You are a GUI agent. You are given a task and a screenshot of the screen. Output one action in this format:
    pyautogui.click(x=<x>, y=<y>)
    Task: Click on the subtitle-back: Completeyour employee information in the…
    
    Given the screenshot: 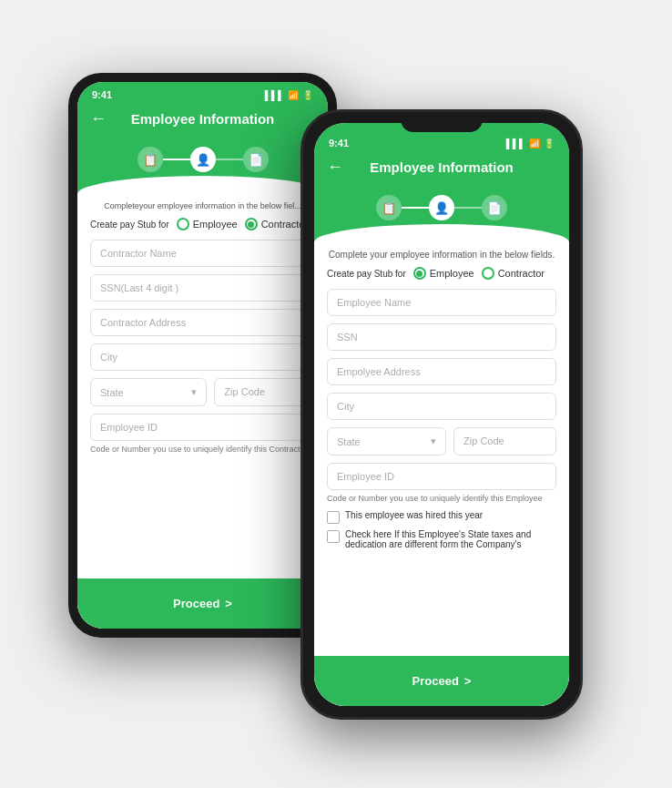 What is the action you would take?
    pyautogui.click(x=202, y=206)
    